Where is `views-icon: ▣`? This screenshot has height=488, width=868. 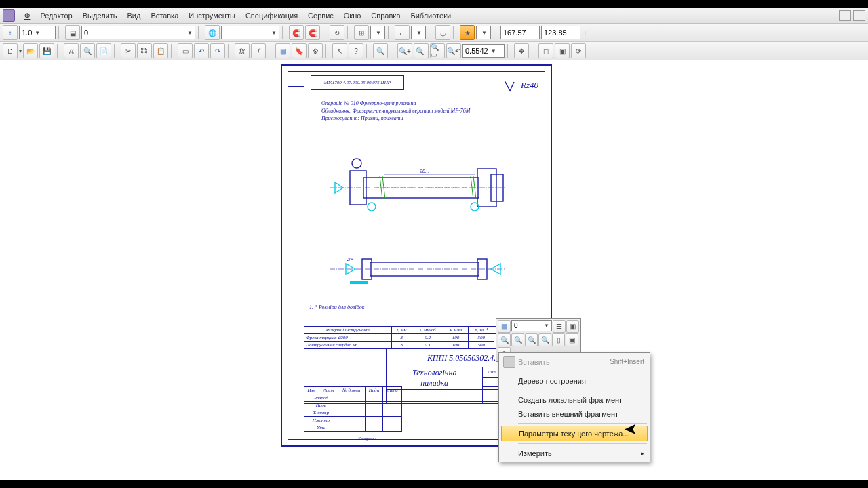 views-icon: ▣ is located at coordinates (572, 340).